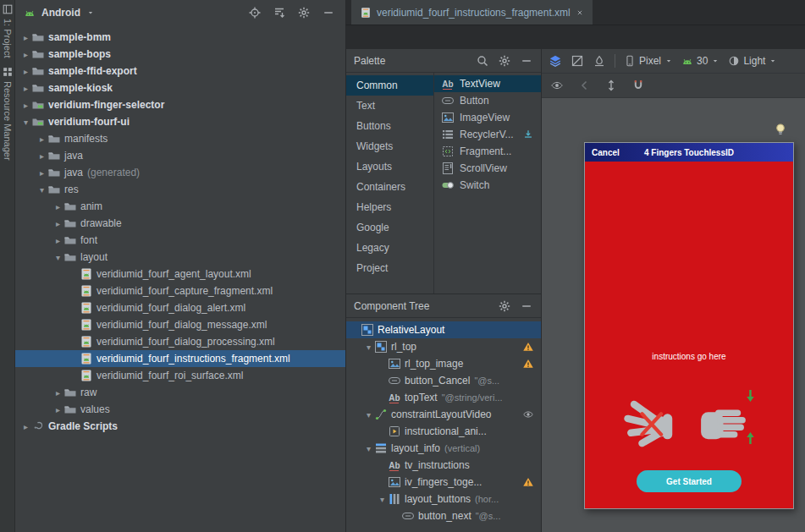 This screenshot has width=805, height=532. What do you see at coordinates (488, 134) in the screenshot?
I see `palette-component: RecyclerV...` at bounding box center [488, 134].